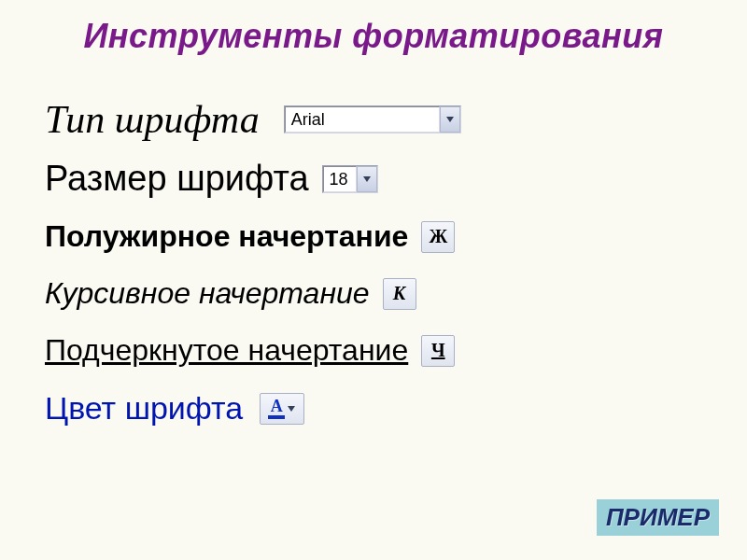  Describe the element at coordinates (396, 237) in the screenshot. I see `row-bold: Полужирное начертание Ж` at that location.